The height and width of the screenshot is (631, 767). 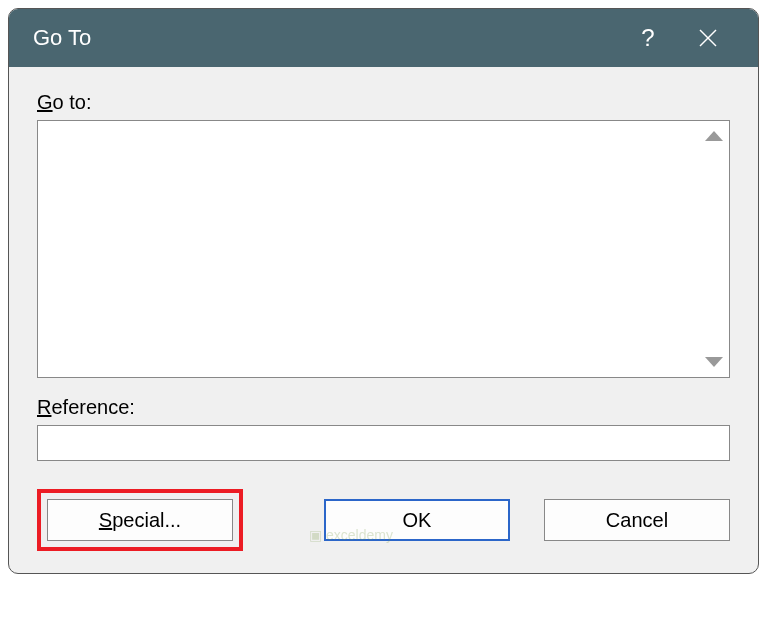 I want to click on reference-label-accel: R, so click(x=44, y=407).